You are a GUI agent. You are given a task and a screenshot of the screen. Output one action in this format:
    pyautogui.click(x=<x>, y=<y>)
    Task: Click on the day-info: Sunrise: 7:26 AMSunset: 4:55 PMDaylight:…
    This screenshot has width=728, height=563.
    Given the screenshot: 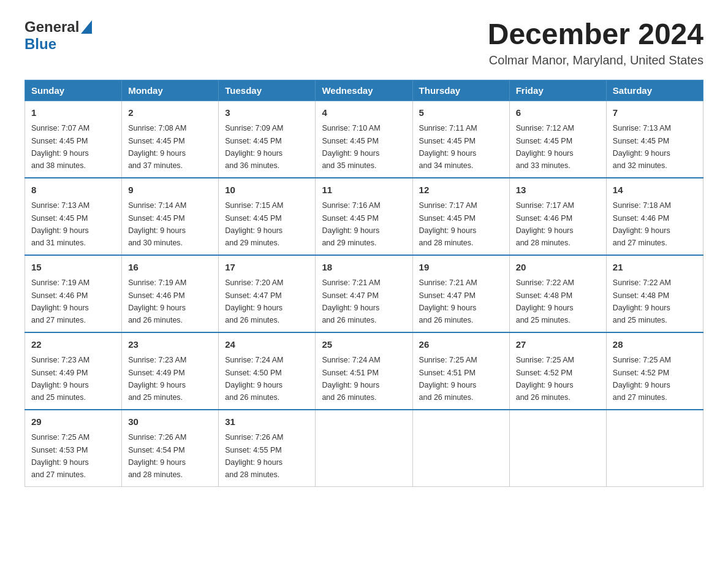 What is the action you would take?
    pyautogui.click(x=254, y=456)
    